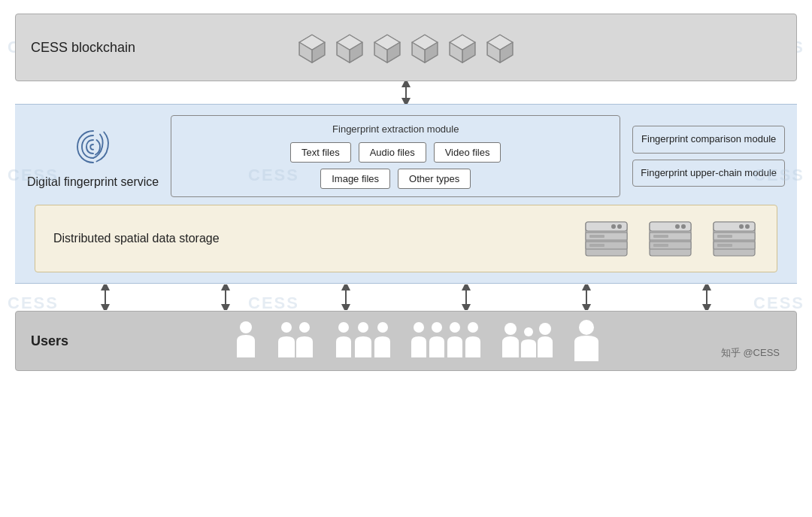 The width and height of the screenshot is (812, 517). I want to click on right-modules: Fingerprint comparison module Fingerprin…, so click(708, 156).